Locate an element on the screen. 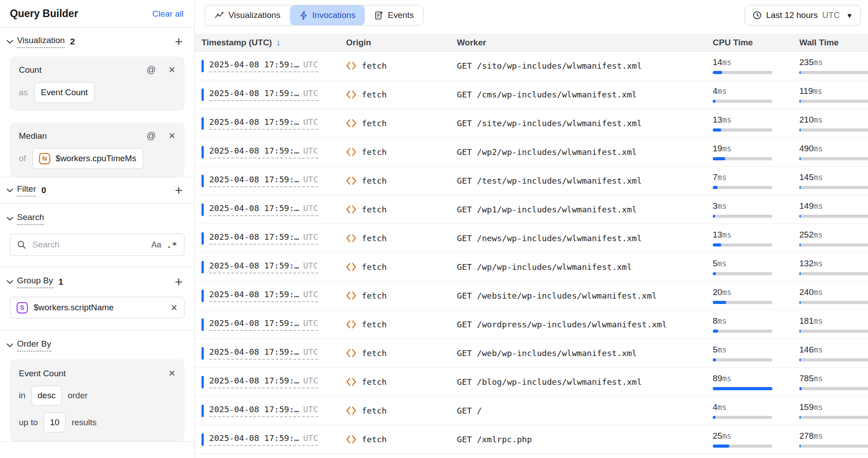 The height and width of the screenshot is (458, 868). tab-label: Invocations is located at coordinates (334, 15).